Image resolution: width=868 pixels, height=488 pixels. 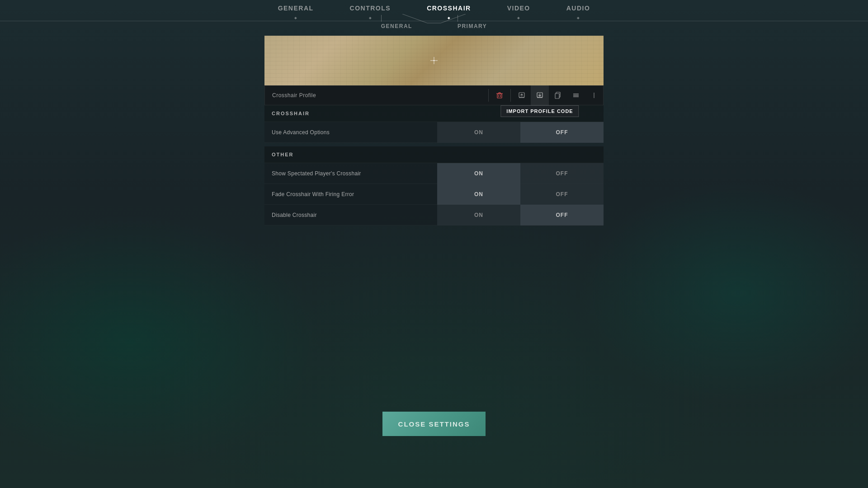 What do you see at coordinates (479, 174) in the screenshot?
I see `spectated-crosshair-on: On` at bounding box center [479, 174].